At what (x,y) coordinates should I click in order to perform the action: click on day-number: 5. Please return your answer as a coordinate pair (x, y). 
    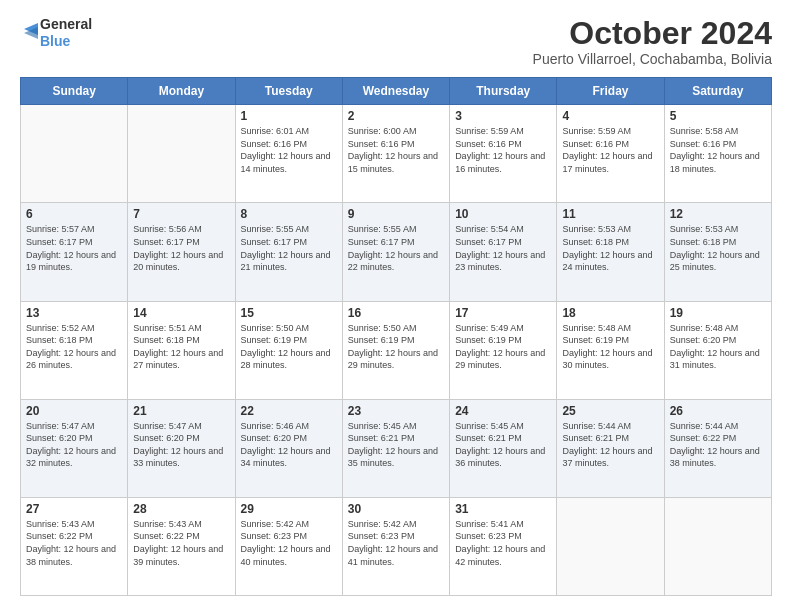
    Looking at the image, I should click on (718, 116).